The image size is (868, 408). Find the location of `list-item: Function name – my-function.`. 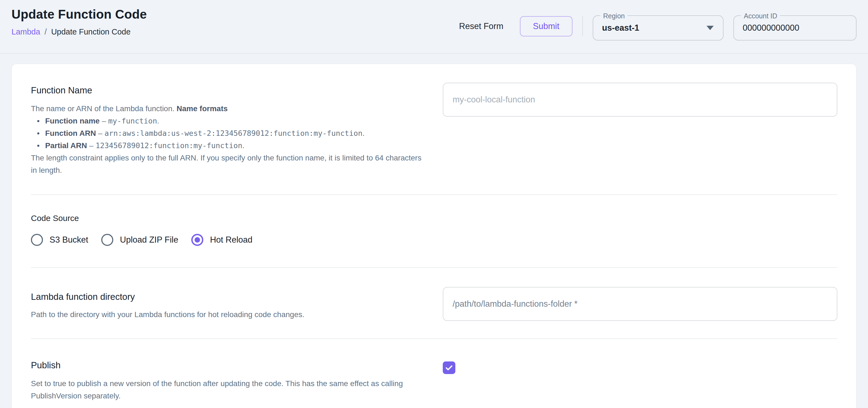

list-item: Function name – my-function. is located at coordinates (226, 121).